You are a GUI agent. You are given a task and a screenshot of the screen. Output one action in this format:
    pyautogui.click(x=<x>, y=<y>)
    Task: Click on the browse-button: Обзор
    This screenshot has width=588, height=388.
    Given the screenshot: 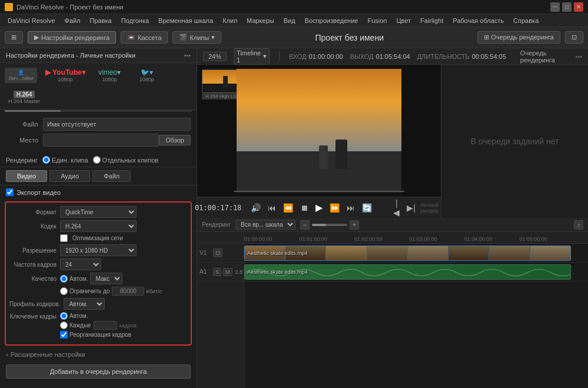 What is the action you would take?
    pyautogui.click(x=175, y=140)
    